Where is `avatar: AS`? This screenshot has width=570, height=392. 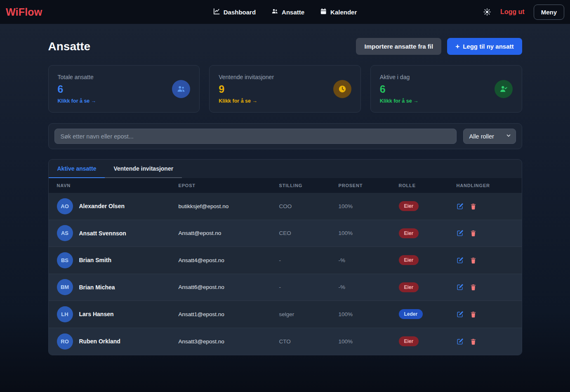
avatar: AS is located at coordinates (65, 233).